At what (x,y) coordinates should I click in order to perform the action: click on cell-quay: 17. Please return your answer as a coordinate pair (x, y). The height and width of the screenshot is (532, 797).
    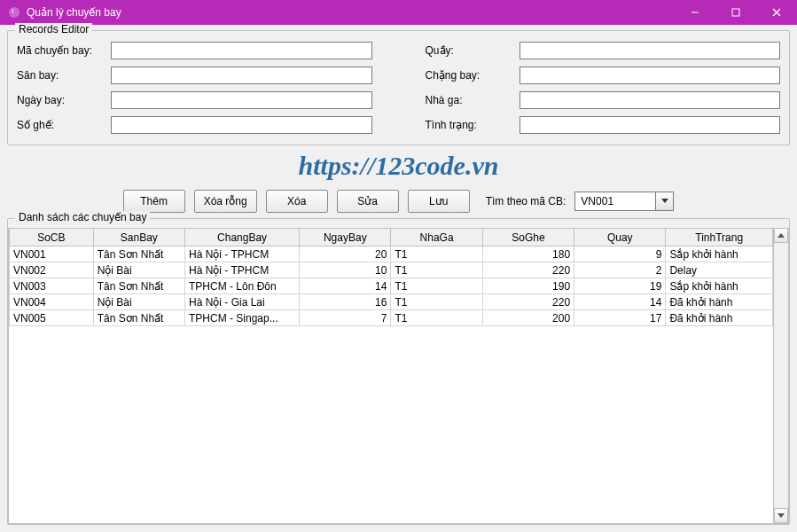
    Looking at the image, I should click on (621, 318).